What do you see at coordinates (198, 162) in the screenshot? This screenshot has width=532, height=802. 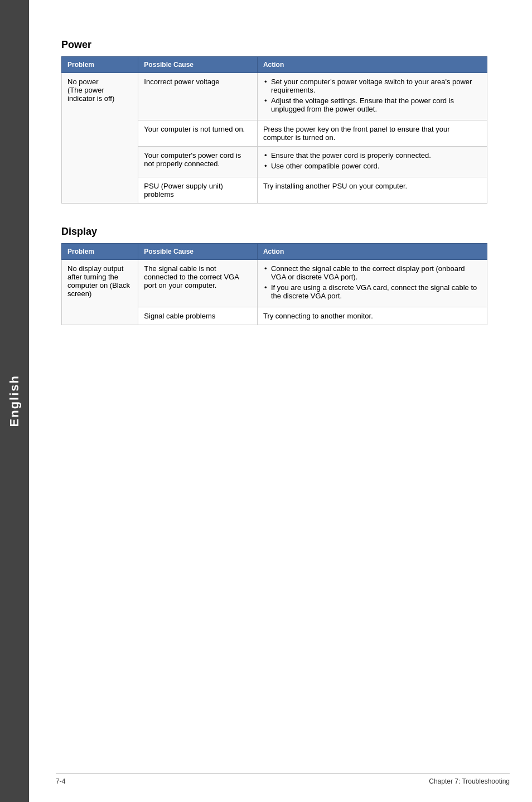 I see `cause-cell: Your computer's power cord is not proper…` at bounding box center [198, 162].